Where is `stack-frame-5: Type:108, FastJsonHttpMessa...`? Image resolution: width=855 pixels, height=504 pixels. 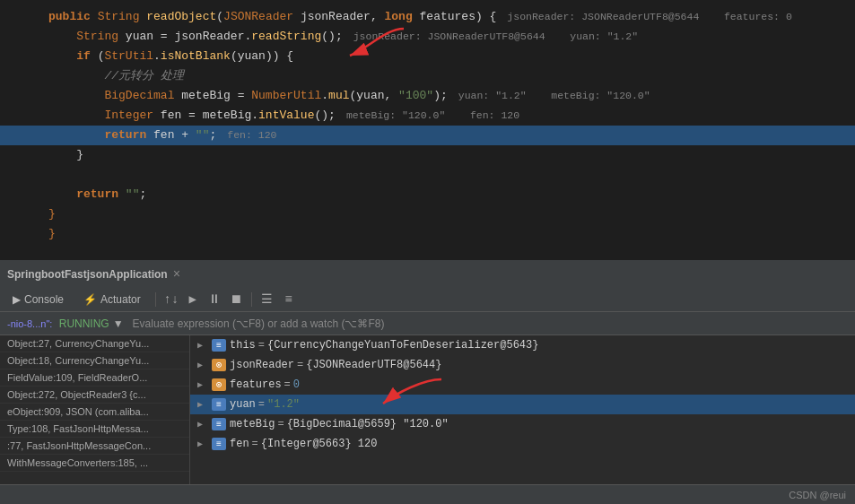 stack-frame-5: Type:108, FastJsonHttpMessa... is located at coordinates (95, 429).